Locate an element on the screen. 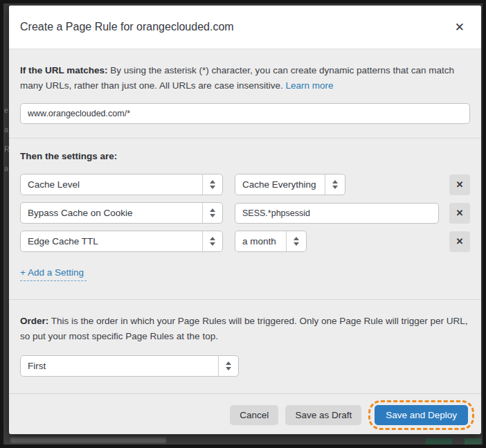 Image resolution: width=486 pixels, height=448 pixels. annotation-highlight-circle: Save and Deploy is located at coordinates (421, 415).